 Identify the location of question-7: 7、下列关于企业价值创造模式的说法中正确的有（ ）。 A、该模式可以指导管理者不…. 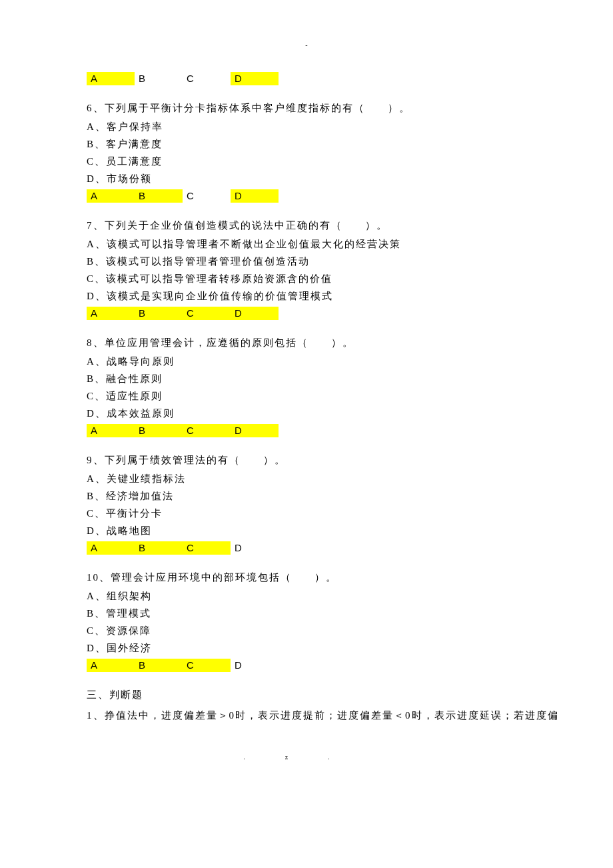
(350, 269).